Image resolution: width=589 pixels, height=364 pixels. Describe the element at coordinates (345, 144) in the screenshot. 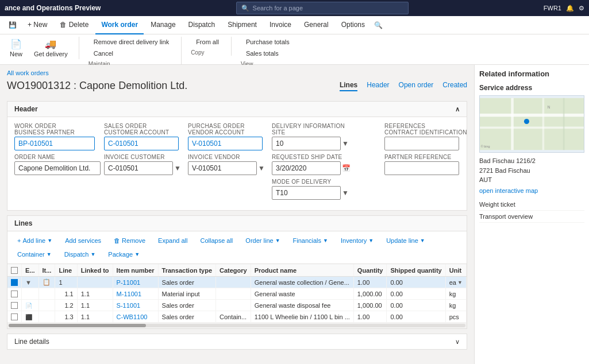

I see `site-dropdown-icon: ▼` at that location.